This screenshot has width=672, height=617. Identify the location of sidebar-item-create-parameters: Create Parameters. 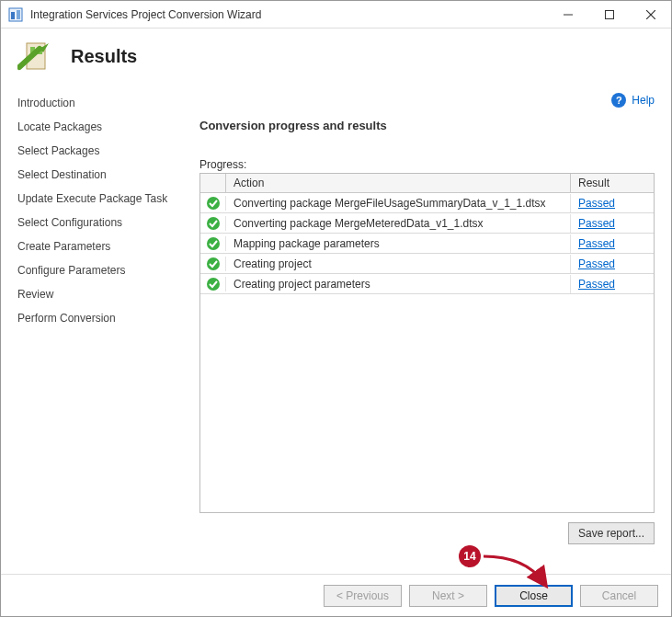
(92, 246).